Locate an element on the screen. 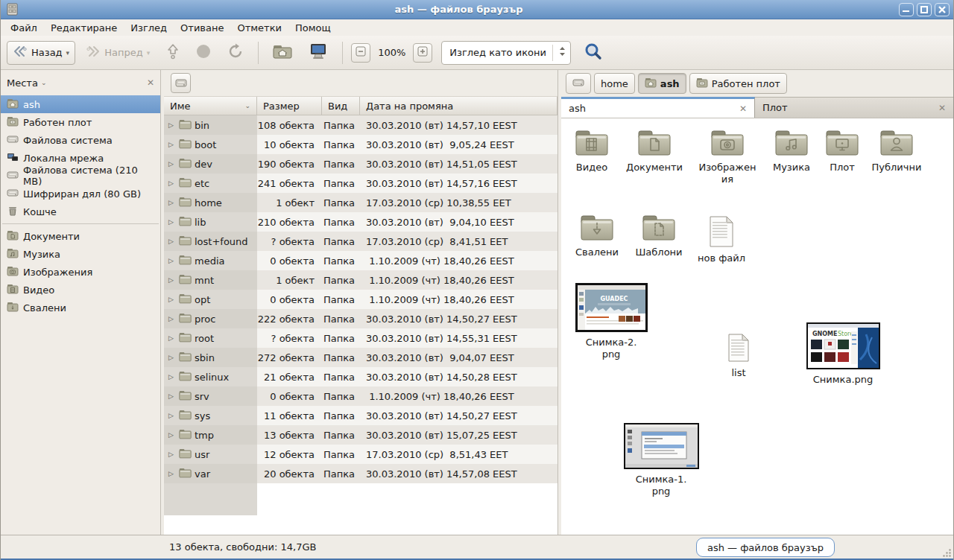 This screenshot has height=560, width=954. menu-item-0: Файл is located at coordinates (24, 28).